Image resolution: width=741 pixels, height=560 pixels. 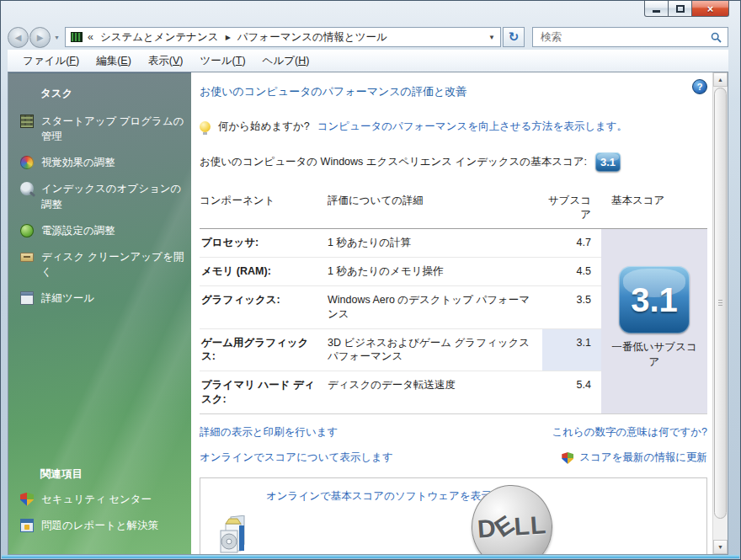 What do you see at coordinates (687, 8) in the screenshot?
I see `window-controls: ×` at bounding box center [687, 8].